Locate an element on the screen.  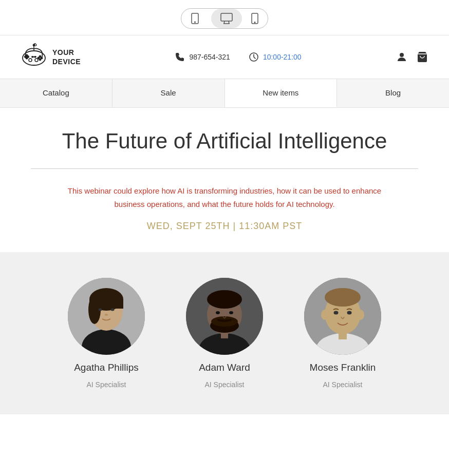
nav-catalog: Catalog is located at coordinates (57, 93).